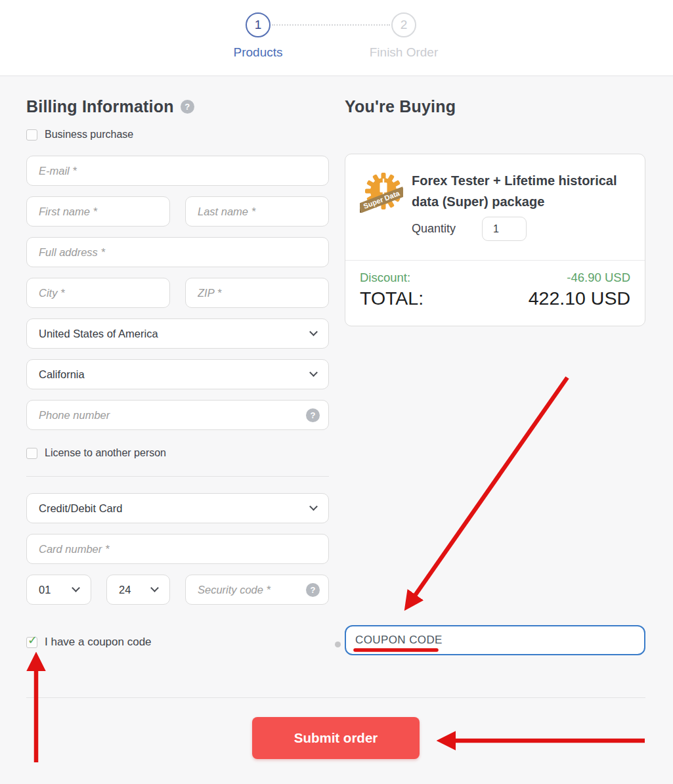 The width and height of the screenshot is (673, 784). What do you see at coordinates (98, 293) in the screenshot?
I see `city-field-wrap` at bounding box center [98, 293].